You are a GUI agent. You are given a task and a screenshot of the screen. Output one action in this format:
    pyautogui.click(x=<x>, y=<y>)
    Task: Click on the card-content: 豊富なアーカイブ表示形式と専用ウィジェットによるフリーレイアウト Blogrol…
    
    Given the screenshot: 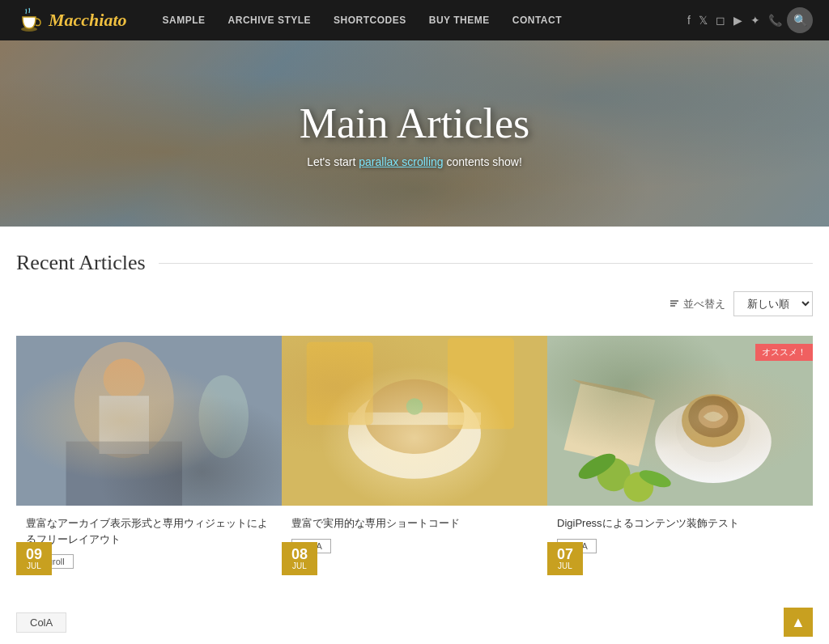 What is the action you would take?
    pyautogui.click(x=149, y=540)
    